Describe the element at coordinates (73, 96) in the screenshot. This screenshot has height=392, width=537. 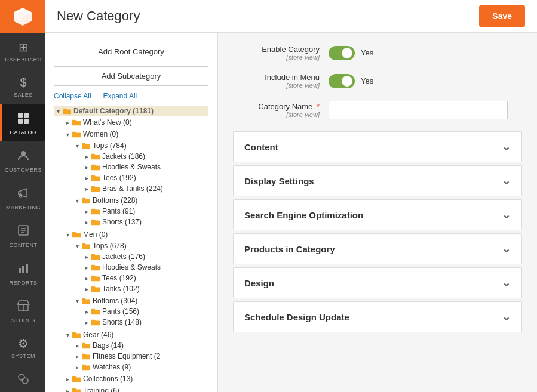
I see `collapse-all-link: Collapse All` at that location.